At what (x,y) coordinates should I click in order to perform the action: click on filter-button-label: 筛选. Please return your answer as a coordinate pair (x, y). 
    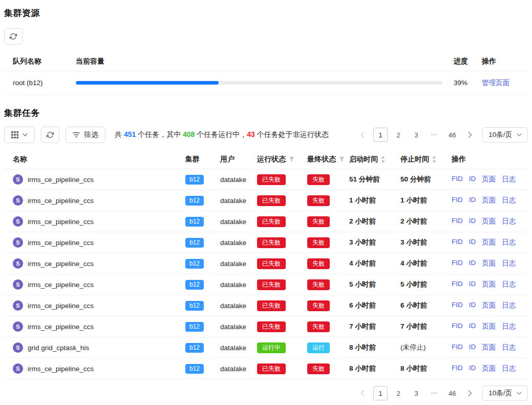
    Looking at the image, I should click on (91, 135).